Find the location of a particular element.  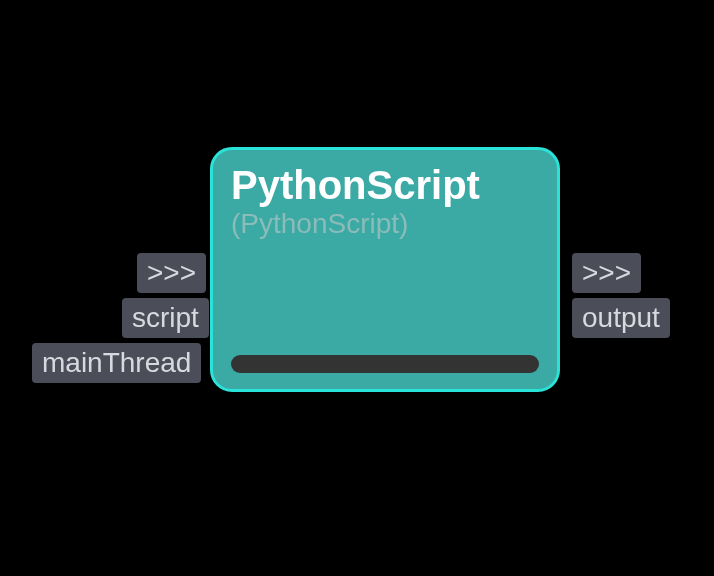

input-port-mainthread: mainThread is located at coordinates (116, 363).